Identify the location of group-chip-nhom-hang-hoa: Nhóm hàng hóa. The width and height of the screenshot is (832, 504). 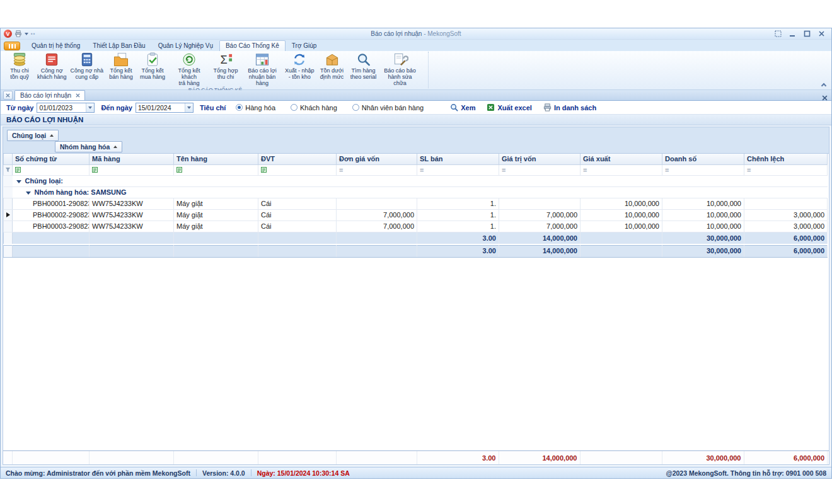
(88, 147).